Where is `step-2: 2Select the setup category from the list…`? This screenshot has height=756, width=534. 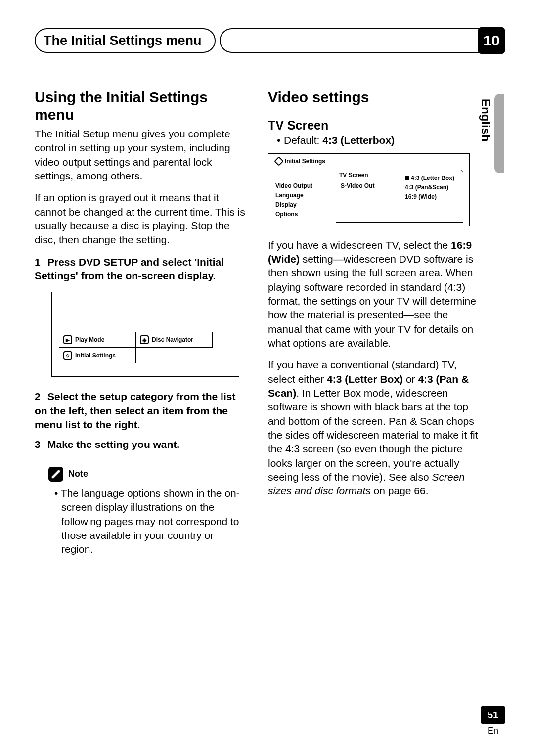
step-2: 2Select the setup category from the list… is located at coordinates (141, 410).